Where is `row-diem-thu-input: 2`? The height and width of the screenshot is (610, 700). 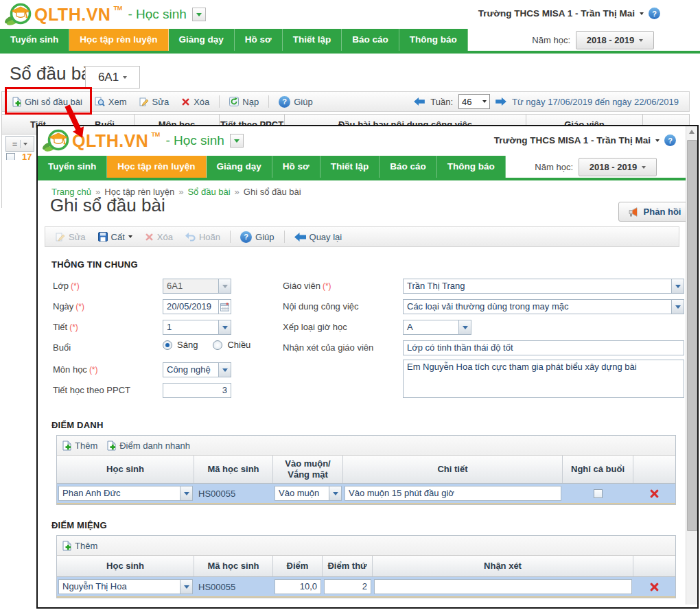
row-diem-thu-input: 2 is located at coordinates (347, 587).